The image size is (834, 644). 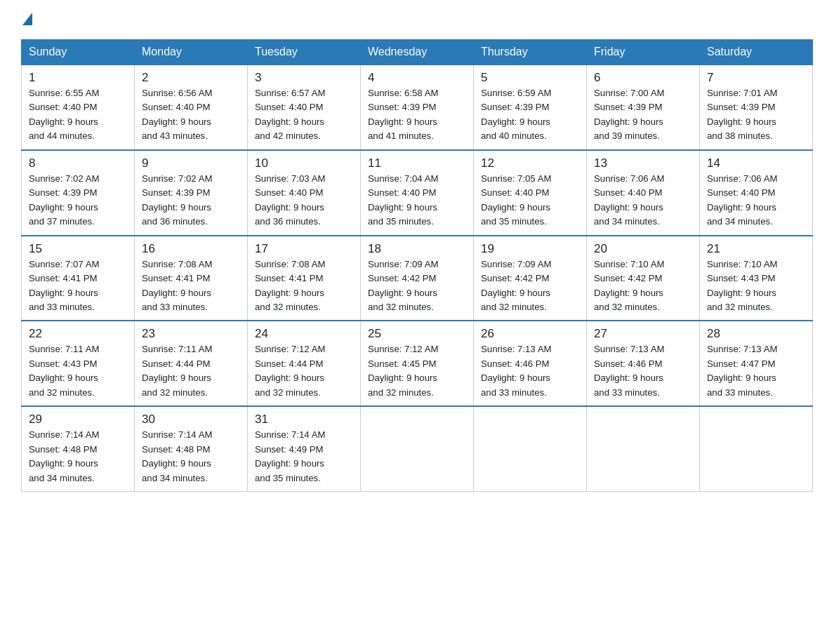 I want to click on calendar-day-cell: 31Sunrise: 7:14 AMSunset: 4:49 PMDayligh…, so click(x=305, y=449).